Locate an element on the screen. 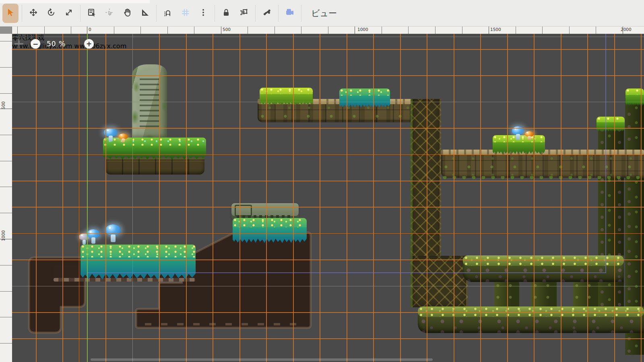 Image resolution: width=644 pixels, height=362 pixels. temple-face-statue is located at coordinates (537, 217).